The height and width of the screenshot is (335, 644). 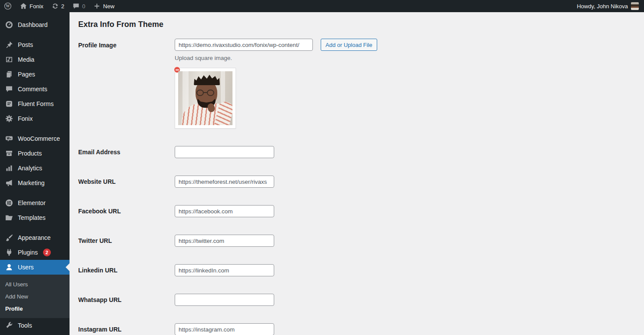 I want to click on twitter-url-input, so click(x=224, y=241).